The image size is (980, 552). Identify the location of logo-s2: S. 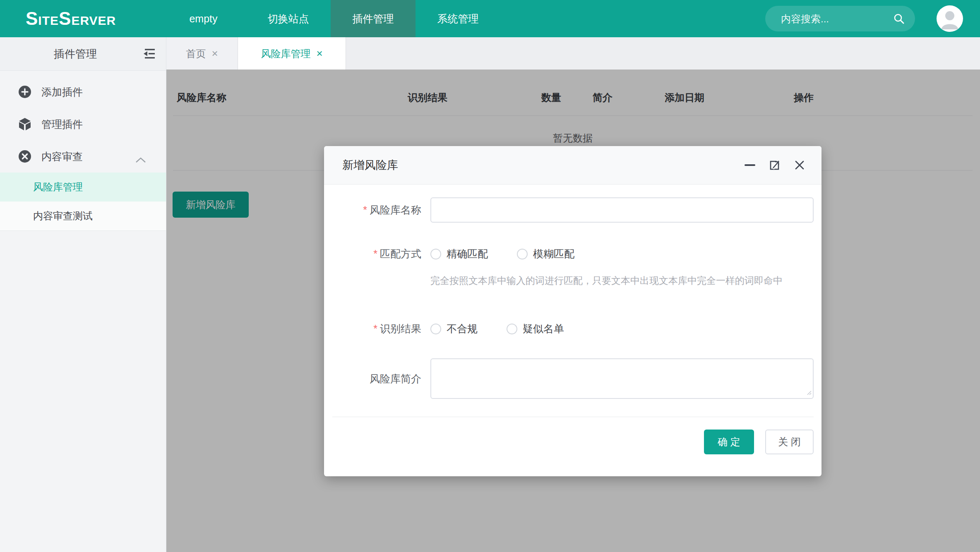
(65, 18).